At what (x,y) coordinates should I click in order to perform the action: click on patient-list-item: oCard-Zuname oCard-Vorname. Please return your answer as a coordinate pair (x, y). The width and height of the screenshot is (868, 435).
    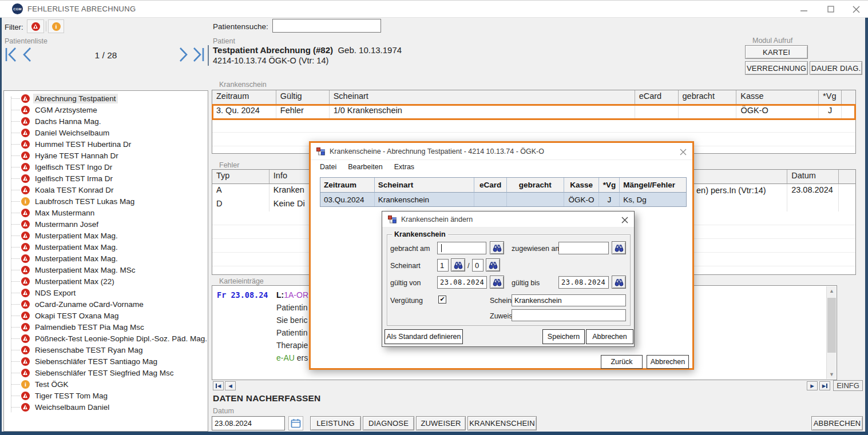
    Looking at the image, I should click on (106, 304).